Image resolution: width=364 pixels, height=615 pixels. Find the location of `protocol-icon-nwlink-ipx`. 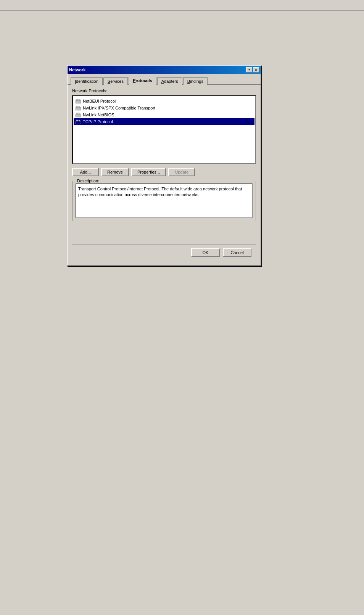

protocol-icon-nwlink-ipx is located at coordinates (78, 108).